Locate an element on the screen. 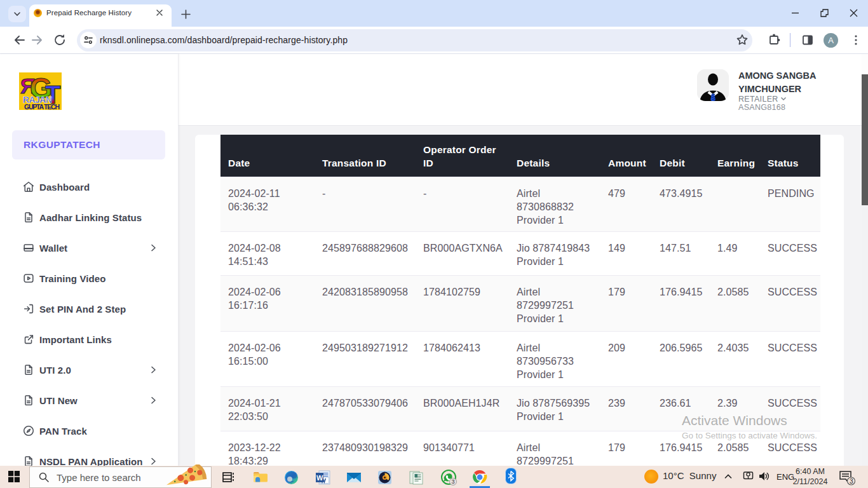  svg-text: GUPTA TECH is located at coordinates (42, 107).